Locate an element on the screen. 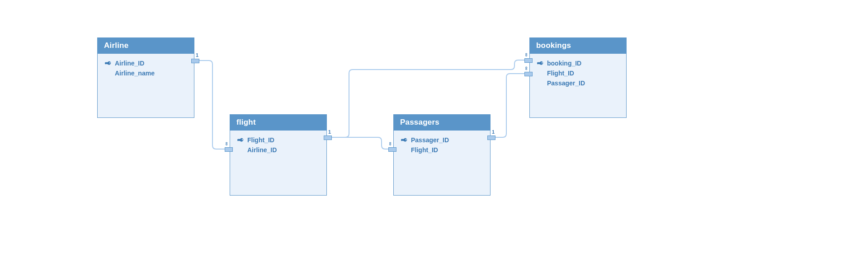  attribute-name: Airline_name is located at coordinates (135, 73).